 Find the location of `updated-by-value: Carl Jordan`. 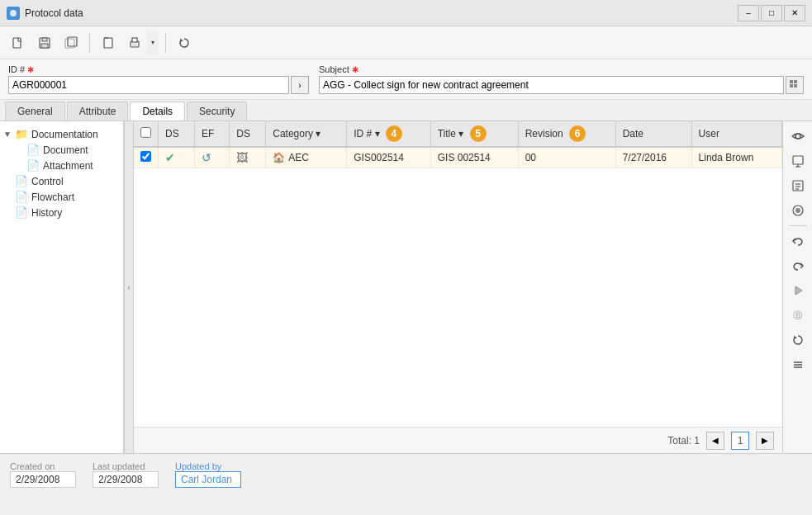

updated-by-value: Carl Jordan is located at coordinates (208, 480).